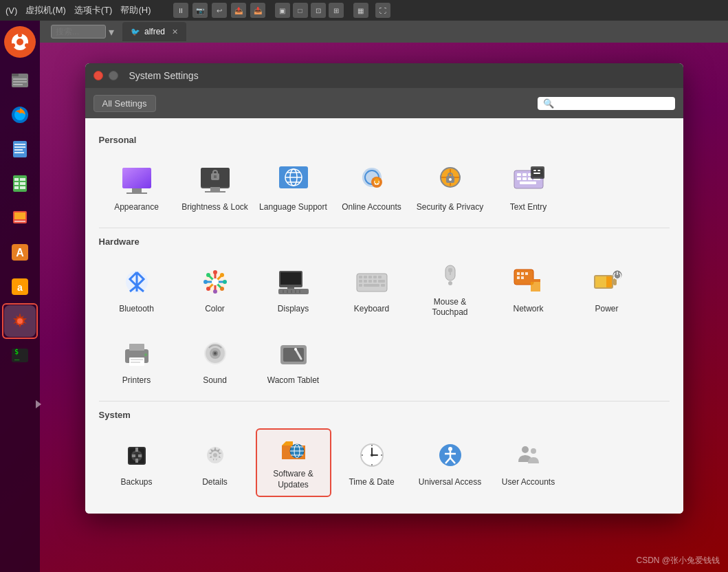 The width and height of the screenshot is (728, 572). What do you see at coordinates (20, 42) in the screenshot?
I see `sidebar-item-ubuntu` at bounding box center [20, 42].